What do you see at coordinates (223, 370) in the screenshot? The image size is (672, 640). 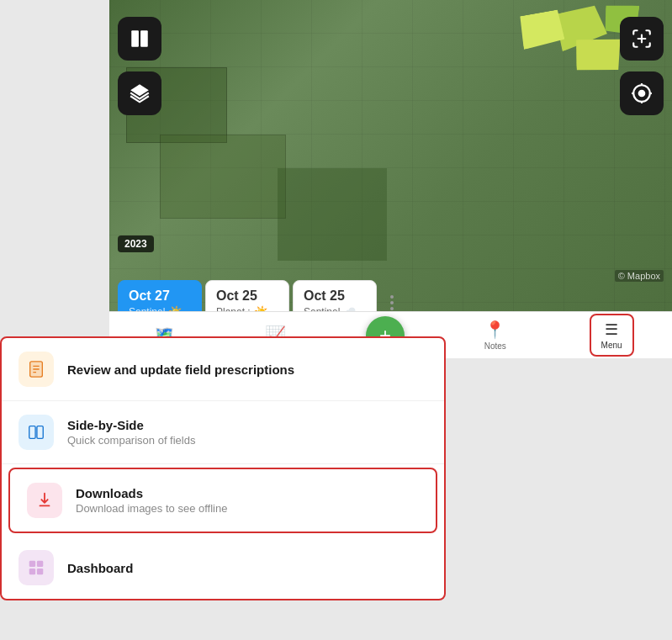 I see `menu-item-prescriptions: Review and update field prescriptions` at bounding box center [223, 370].